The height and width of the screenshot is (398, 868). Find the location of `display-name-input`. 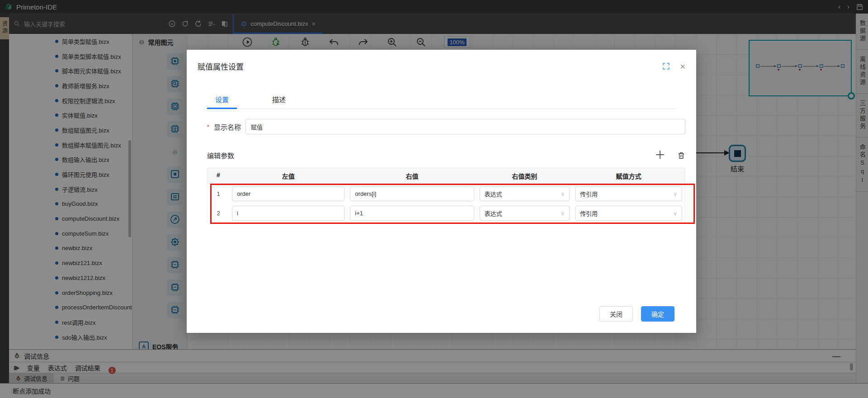

display-name-input is located at coordinates (466, 127).